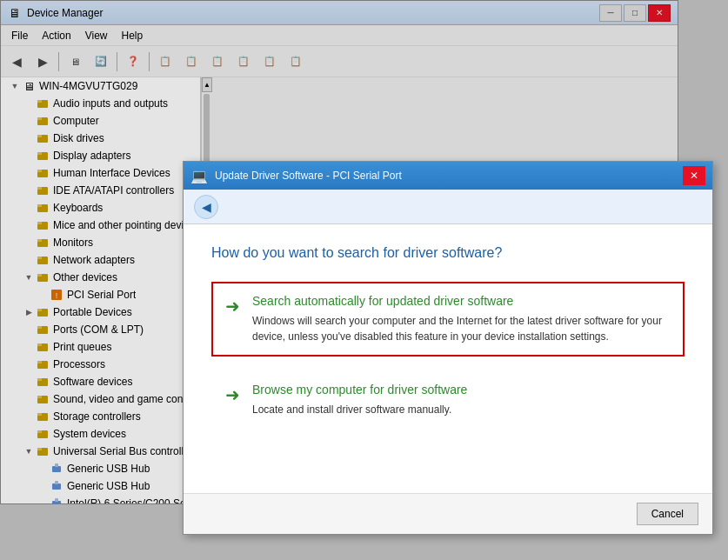 This screenshot has width=728, height=560. Describe the element at coordinates (207, 207) in the screenshot. I see `back-arrow-icon: ◀` at that location.